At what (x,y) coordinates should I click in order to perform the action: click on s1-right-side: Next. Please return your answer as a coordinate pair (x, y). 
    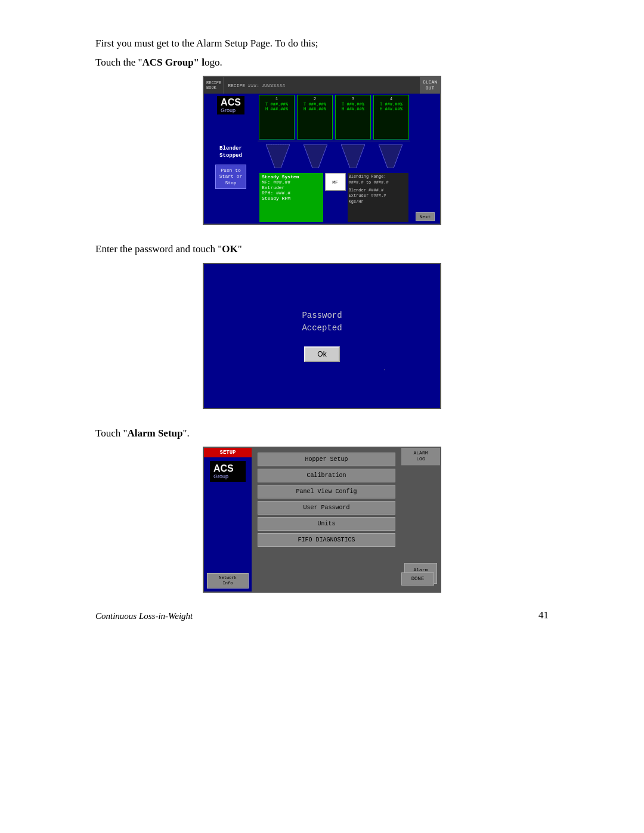
    Looking at the image, I should click on (425, 159).